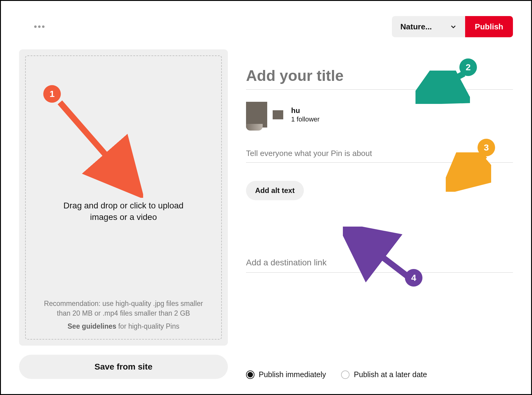 Image resolution: width=532 pixels, height=395 pixels. Describe the element at coordinates (123, 327) in the screenshot. I see `guidelines-link: See guidelines for high-quality Pins` at that location.